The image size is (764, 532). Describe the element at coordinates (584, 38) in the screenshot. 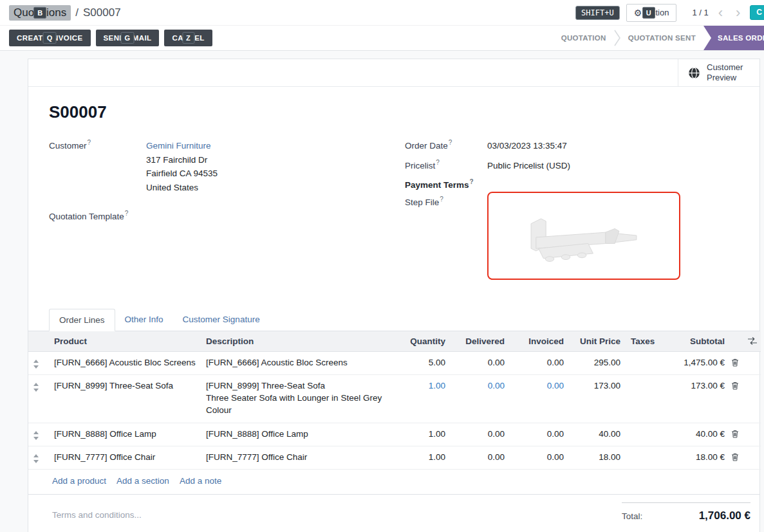

I see `stage-quotation: QUOTATION` at that location.